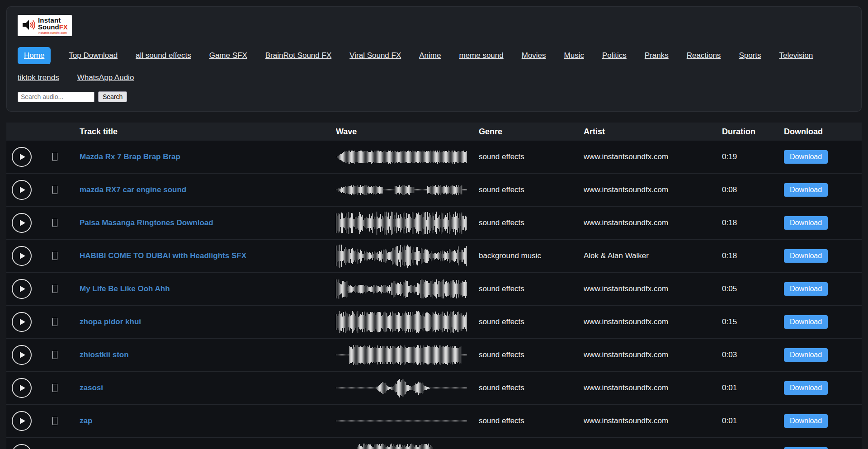  Describe the element at coordinates (45, 25) in the screenshot. I see `site-logo: Instant SoundFX instantsoundfx.com` at that location.